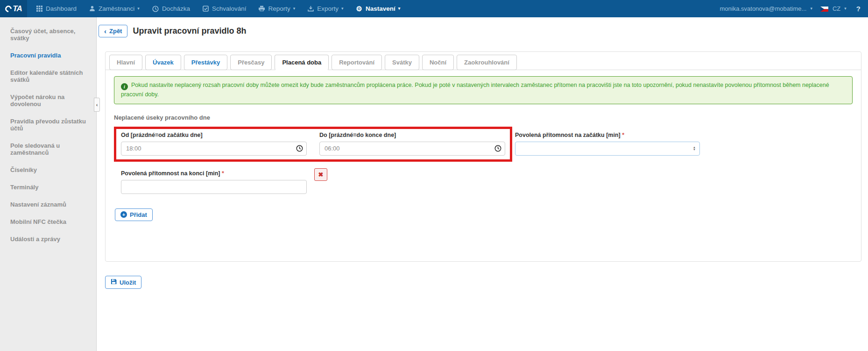 The width and height of the screenshot is (868, 351). Describe the element at coordinates (214, 187) in the screenshot. I see `allowed-end-input` at that location.